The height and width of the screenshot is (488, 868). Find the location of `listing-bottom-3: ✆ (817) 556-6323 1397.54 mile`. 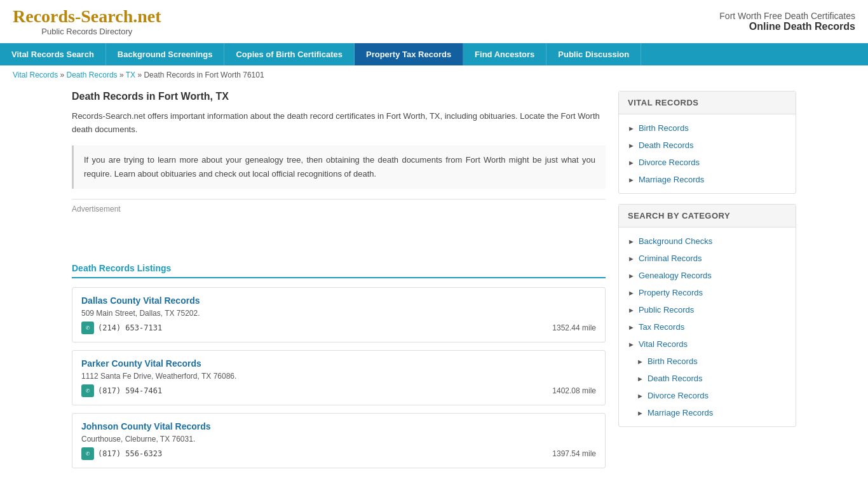

listing-bottom-3: ✆ (817) 556-6323 1397.54 mile is located at coordinates (339, 454).